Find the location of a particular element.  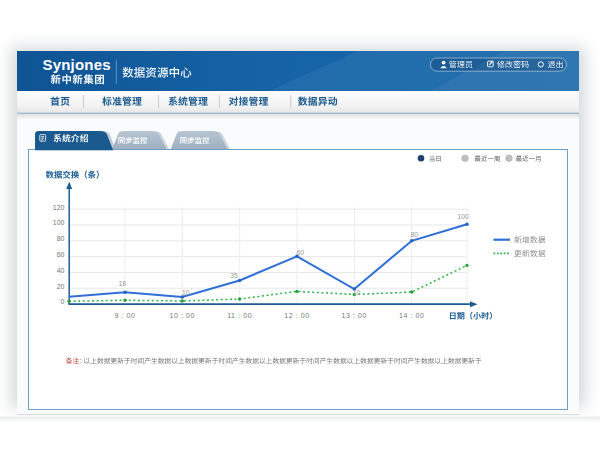

svg-text: 10 : 00 is located at coordinates (182, 316).